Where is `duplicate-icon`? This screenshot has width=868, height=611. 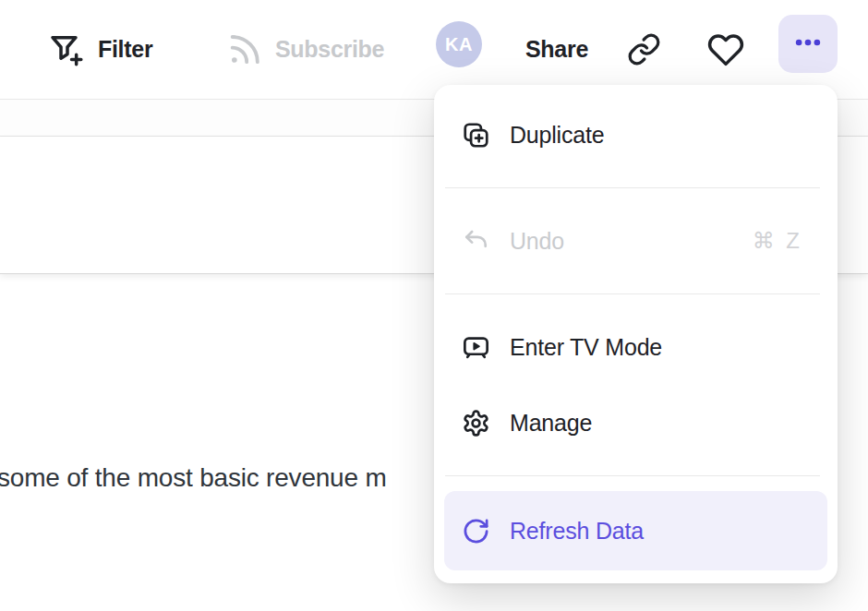 duplicate-icon is located at coordinates (476, 135).